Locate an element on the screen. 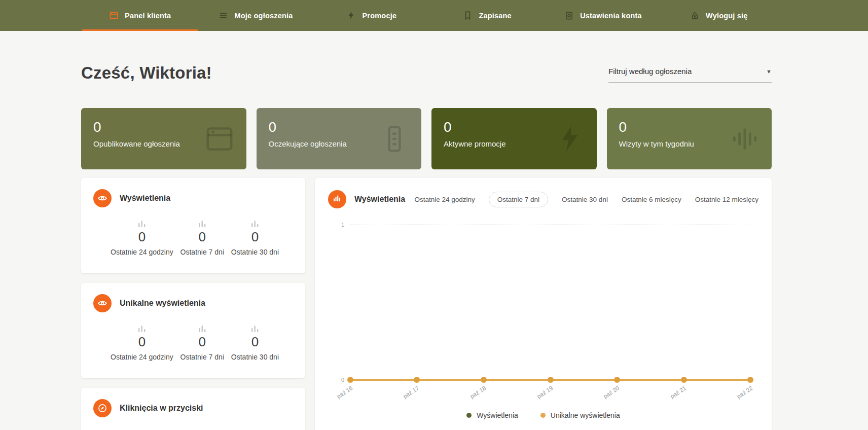  card-title: Kliknięcia w przyciski is located at coordinates (161, 408).